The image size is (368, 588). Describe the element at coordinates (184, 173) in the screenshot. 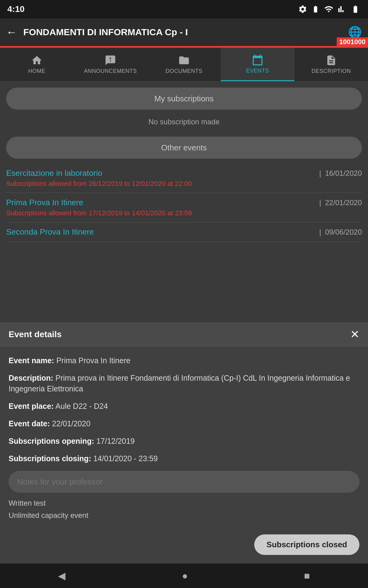

I see `event-row-1: Esercitazione in laboratorio | 16/01/202…` at that location.